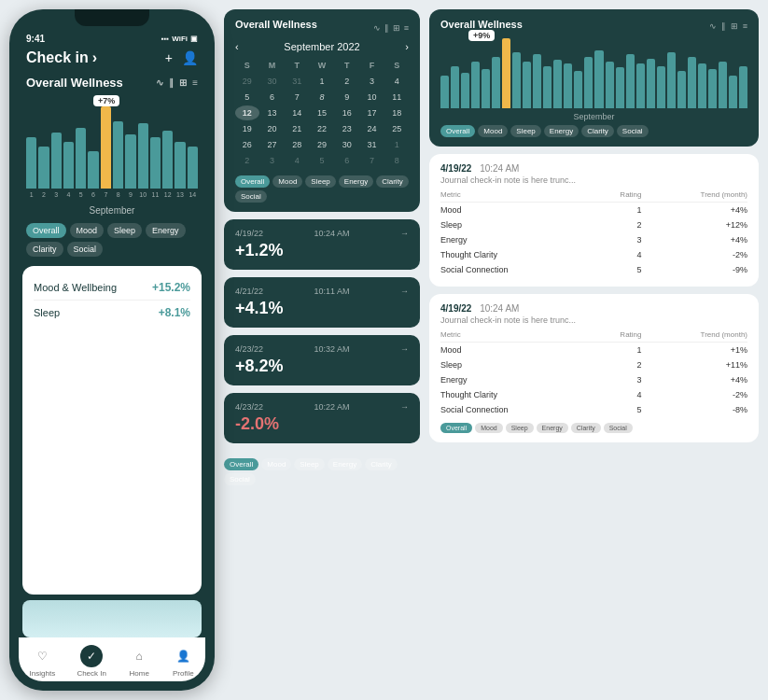  I want to click on cal-day-2-next: 2, so click(247, 161).